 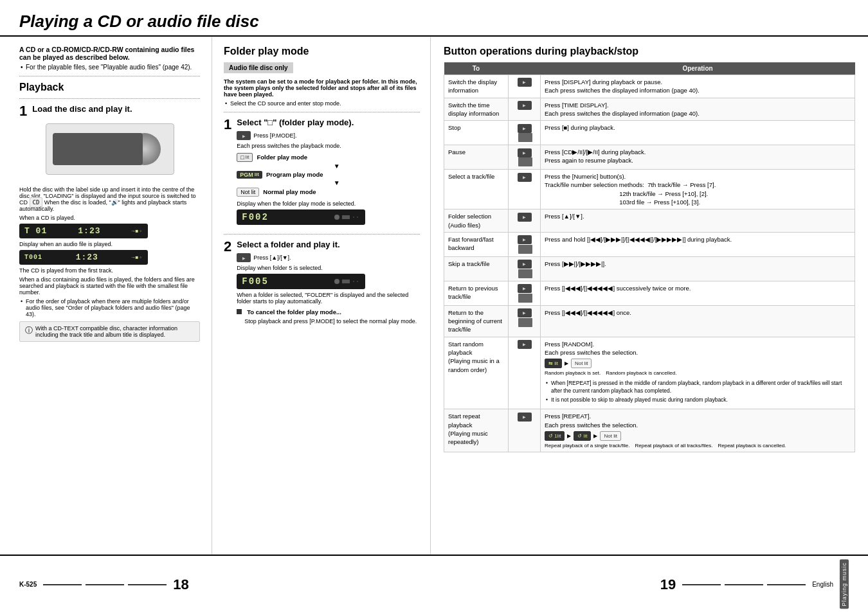 What do you see at coordinates (181, 585) in the screenshot?
I see `left-page-number: 18` at bounding box center [181, 585].